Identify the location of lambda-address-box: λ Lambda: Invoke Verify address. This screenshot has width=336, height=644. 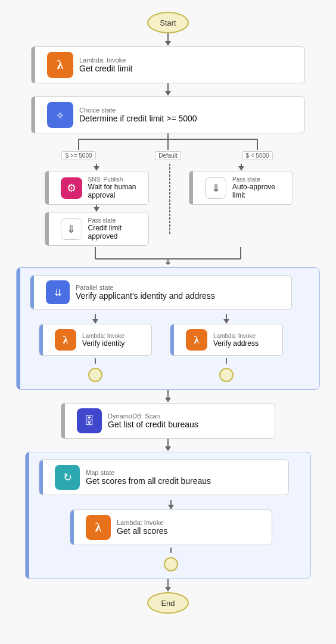
(226, 340).